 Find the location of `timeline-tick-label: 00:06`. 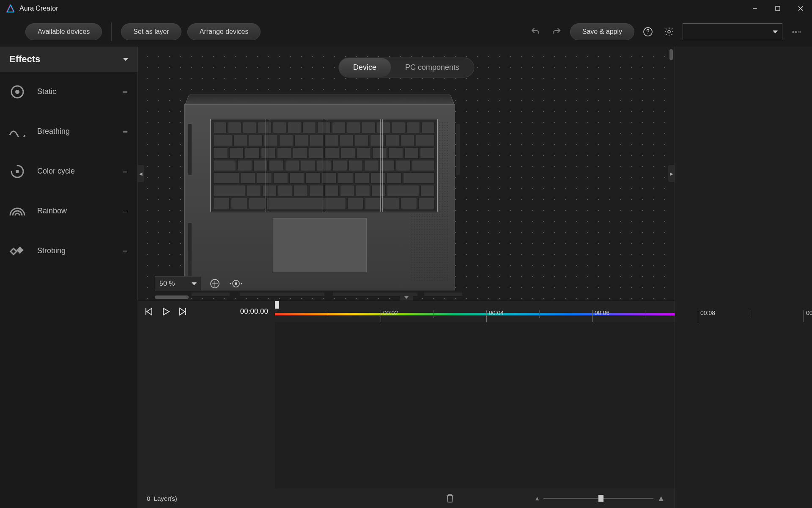

timeline-tick-label: 00:06 is located at coordinates (602, 313).